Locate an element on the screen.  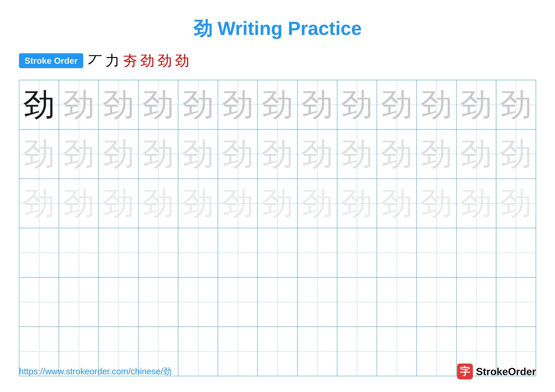
grid-cell-3-2: 劲 is located at coordinates (79, 203).